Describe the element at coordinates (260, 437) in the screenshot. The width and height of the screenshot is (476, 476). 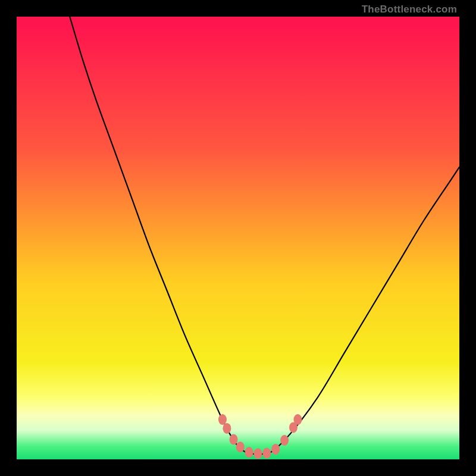
I see `marker-group` at that location.